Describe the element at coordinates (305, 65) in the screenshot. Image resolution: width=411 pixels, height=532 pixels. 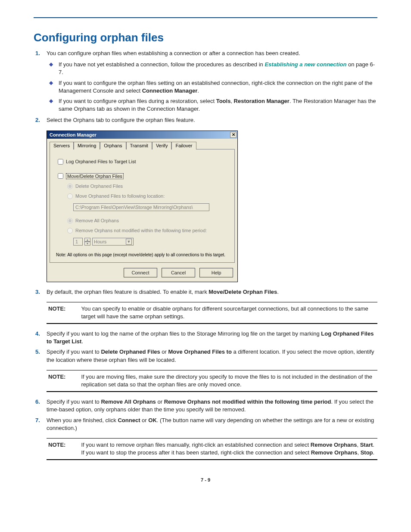
I see `link-establishing-connection: Establishing a new connection` at that location.